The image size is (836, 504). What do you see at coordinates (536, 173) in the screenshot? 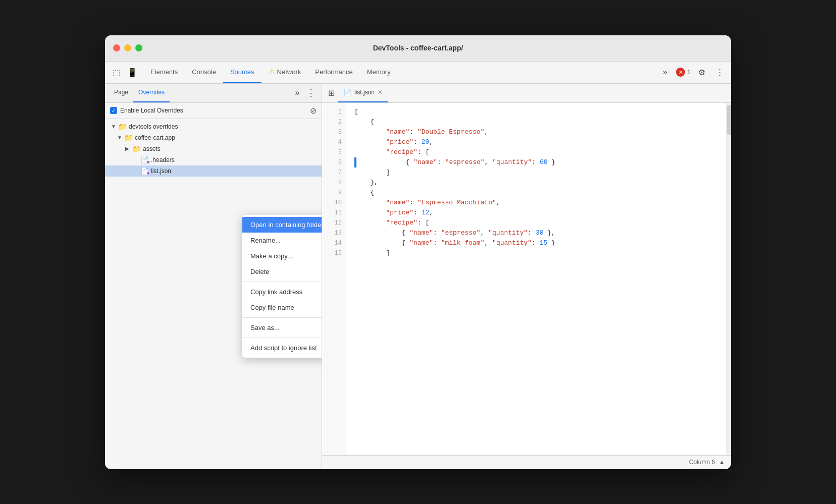
I see `code-line-7: ]` at bounding box center [536, 173].